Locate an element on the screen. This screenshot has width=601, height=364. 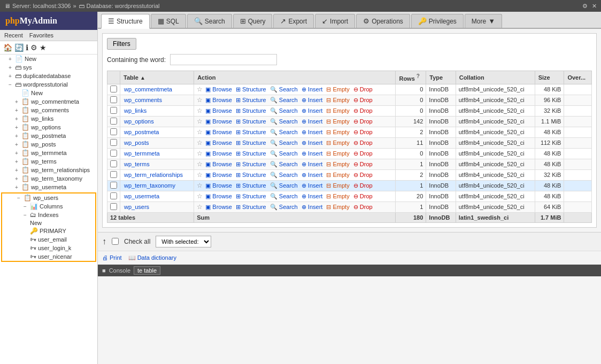
tree-wp-term-relationships: + 📋 wp_term_relationships is located at coordinates (49, 170).